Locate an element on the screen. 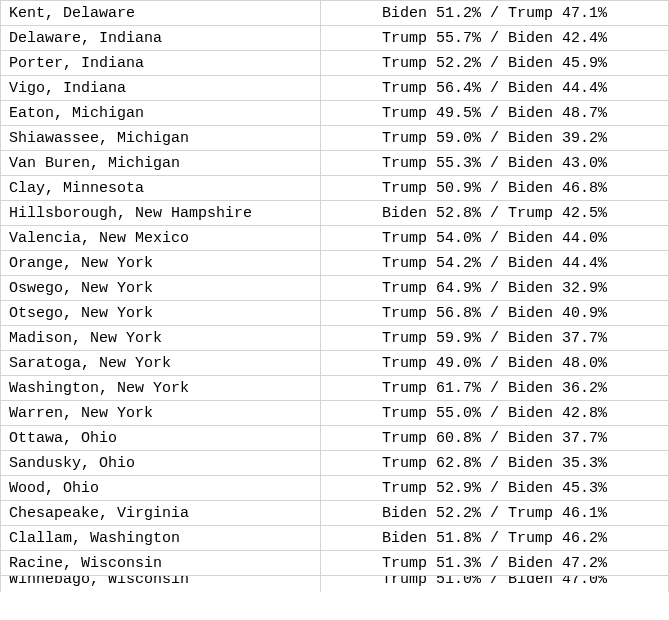  county-cell: Ottawa, Ohio is located at coordinates (161, 438).